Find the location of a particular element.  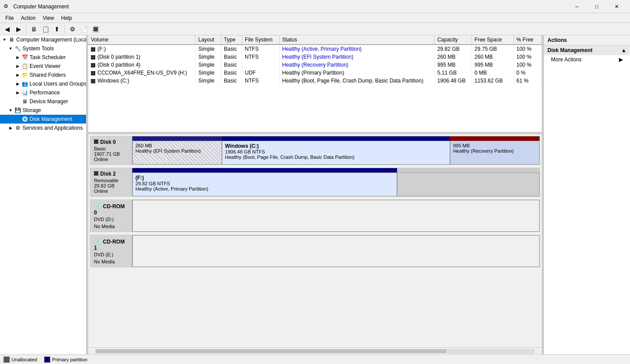

sidebar-item-performance: ▶ 📊 Performance is located at coordinates (43, 93).